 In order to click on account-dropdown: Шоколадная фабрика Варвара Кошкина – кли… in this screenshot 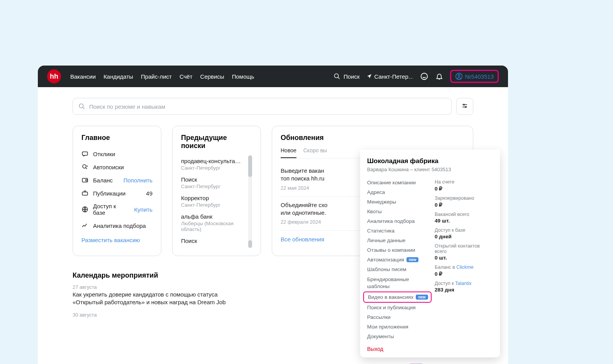, I will do `click(430, 254)`.